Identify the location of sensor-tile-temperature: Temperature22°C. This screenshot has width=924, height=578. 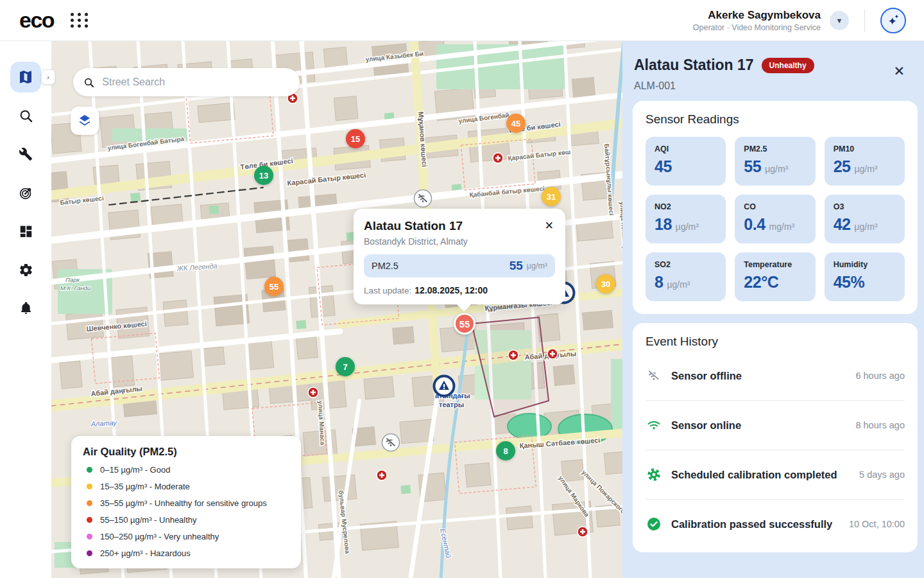
(775, 277).